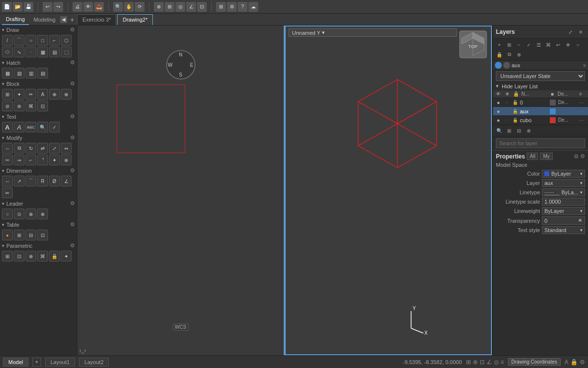 The width and height of the screenshot is (588, 368). I want to click on section-draw: ▾ Draw ⚙, so click(38, 29).